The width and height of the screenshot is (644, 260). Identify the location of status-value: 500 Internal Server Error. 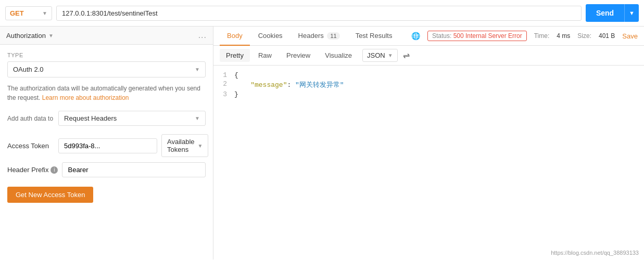
(488, 36).